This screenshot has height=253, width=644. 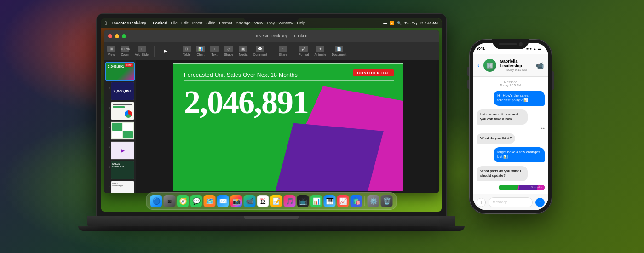 I want to click on menu-insert: Insert, so click(x=198, y=23).